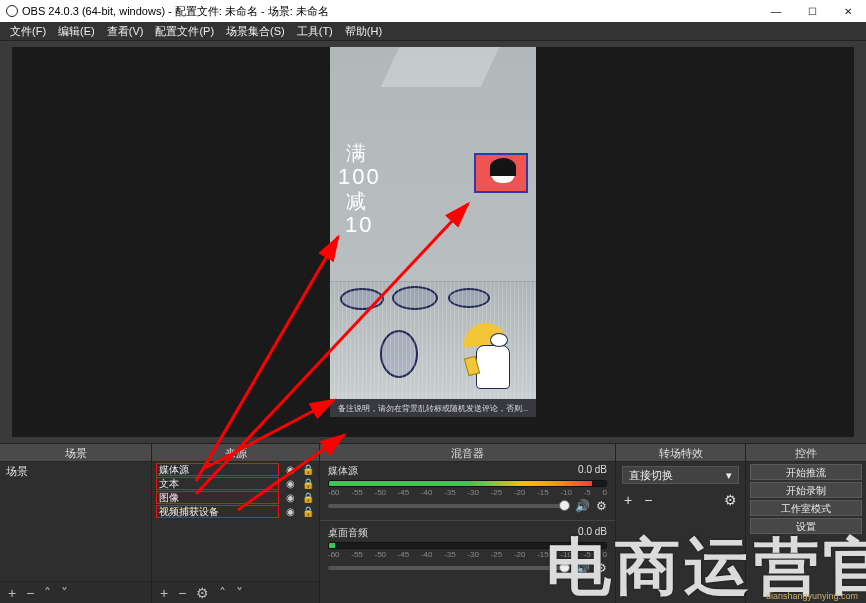 The image size is (866, 603). What do you see at coordinates (628, 500) in the screenshot?
I see `transition-add-button: +` at bounding box center [628, 500].